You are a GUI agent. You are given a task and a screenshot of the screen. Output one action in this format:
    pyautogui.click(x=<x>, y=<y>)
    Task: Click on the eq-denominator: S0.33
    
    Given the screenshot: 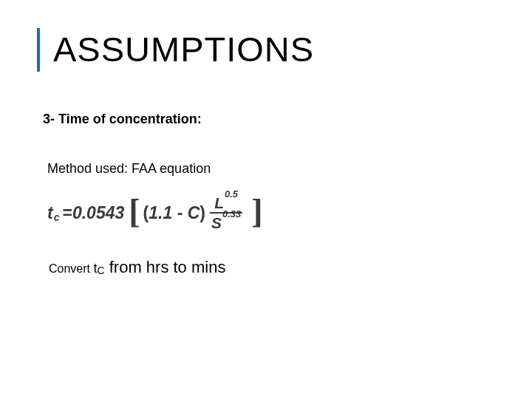 What is the action you would take?
    pyautogui.click(x=226, y=223)
    